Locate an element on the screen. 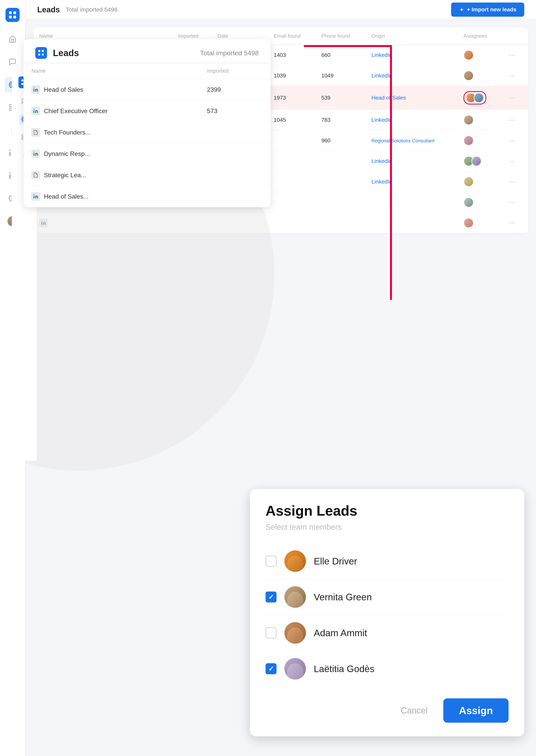 Image resolution: width=536 pixels, height=756 pixels. zoom-panel-header: Leads Total imported 5498 is located at coordinates (147, 51).